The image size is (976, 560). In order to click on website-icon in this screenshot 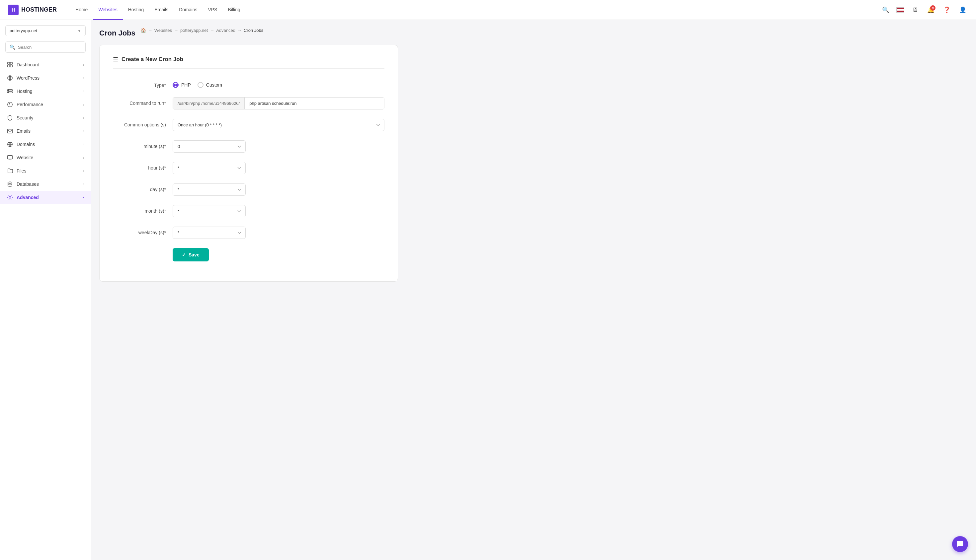, I will do `click(10, 158)`.